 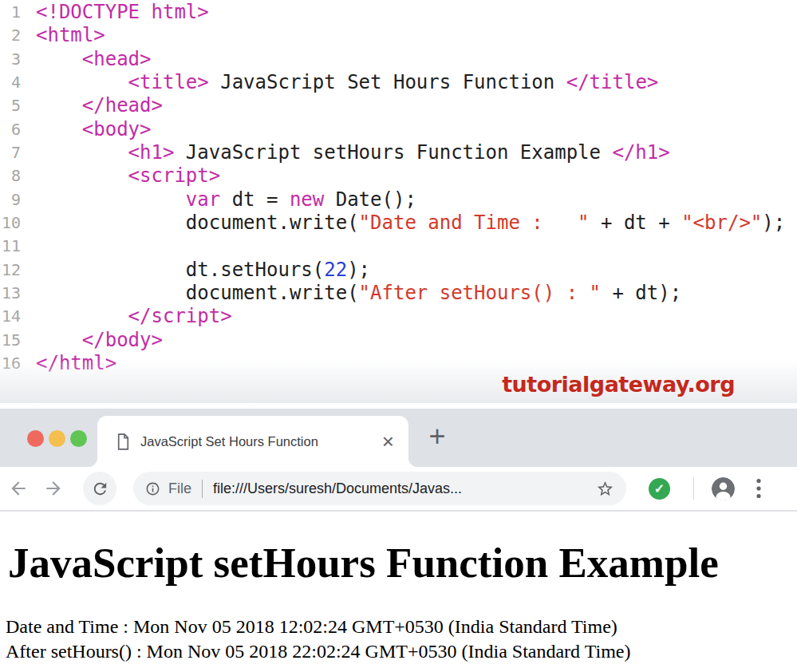 I want to click on bookmark-star-button, so click(x=605, y=488).